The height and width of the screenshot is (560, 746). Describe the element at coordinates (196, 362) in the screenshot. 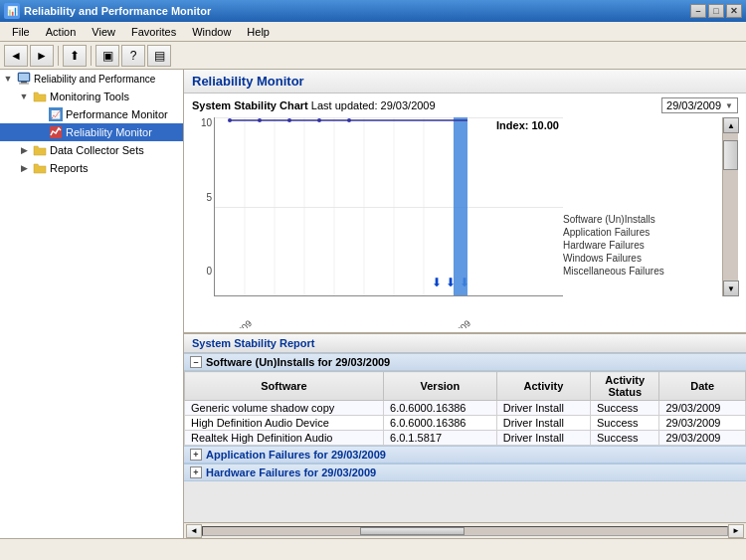

I see `software-expand-btn: –` at that location.